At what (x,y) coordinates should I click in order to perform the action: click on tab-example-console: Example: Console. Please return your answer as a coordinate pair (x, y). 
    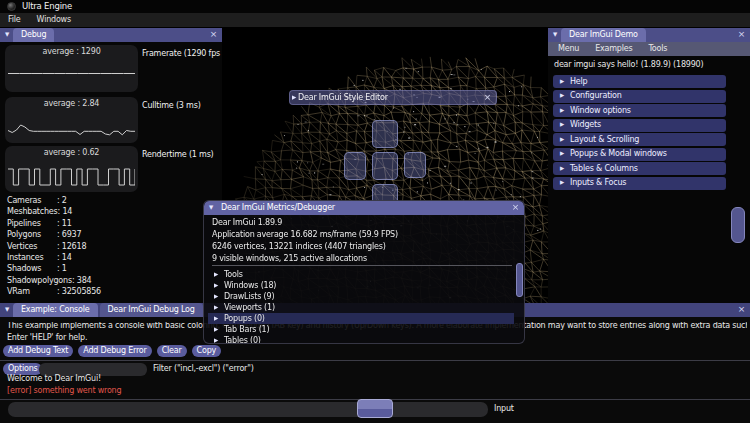
    Looking at the image, I should click on (56, 310).